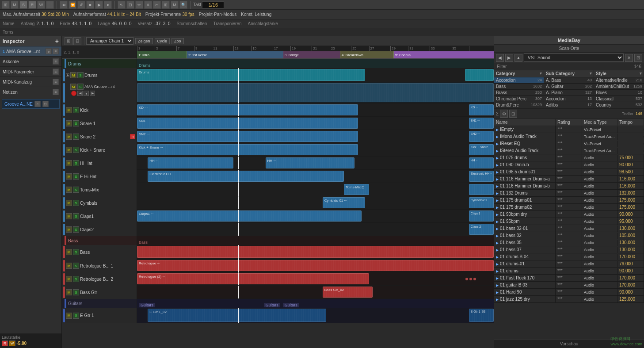 The image size is (644, 348). Describe the element at coordinates (569, 200) in the screenshot. I see `result-row-10: ▶01 175 drums01***Audio175.000` at that location.